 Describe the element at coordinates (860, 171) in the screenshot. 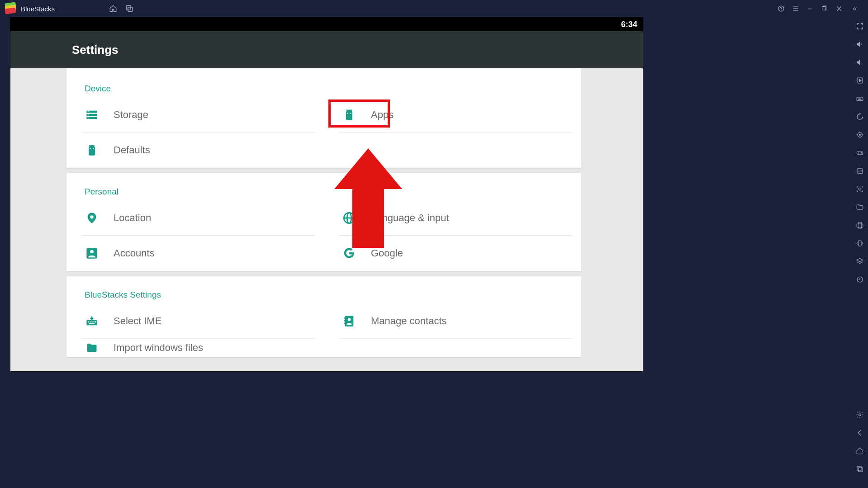

I see `svg-text: APK` at that location.